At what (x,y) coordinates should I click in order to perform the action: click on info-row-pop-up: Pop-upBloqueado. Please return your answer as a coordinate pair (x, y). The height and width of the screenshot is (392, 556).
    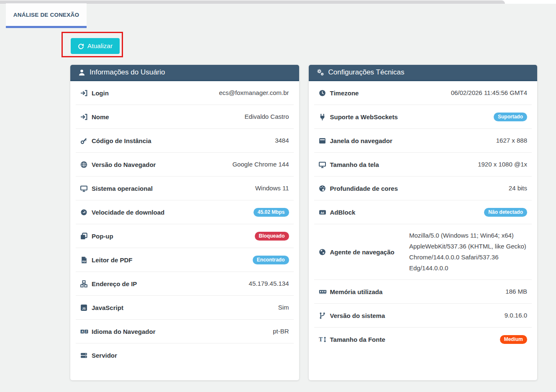
    Looking at the image, I should click on (185, 236).